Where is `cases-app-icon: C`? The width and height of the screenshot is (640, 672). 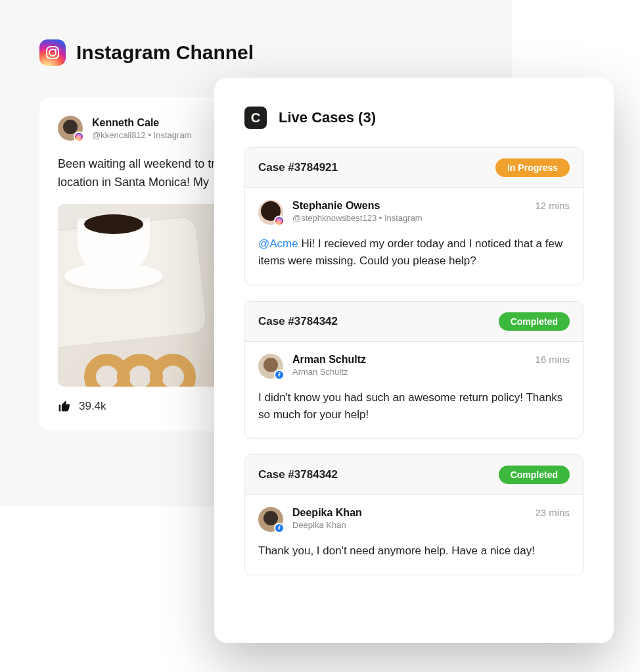
cases-app-icon: C is located at coordinates (256, 118).